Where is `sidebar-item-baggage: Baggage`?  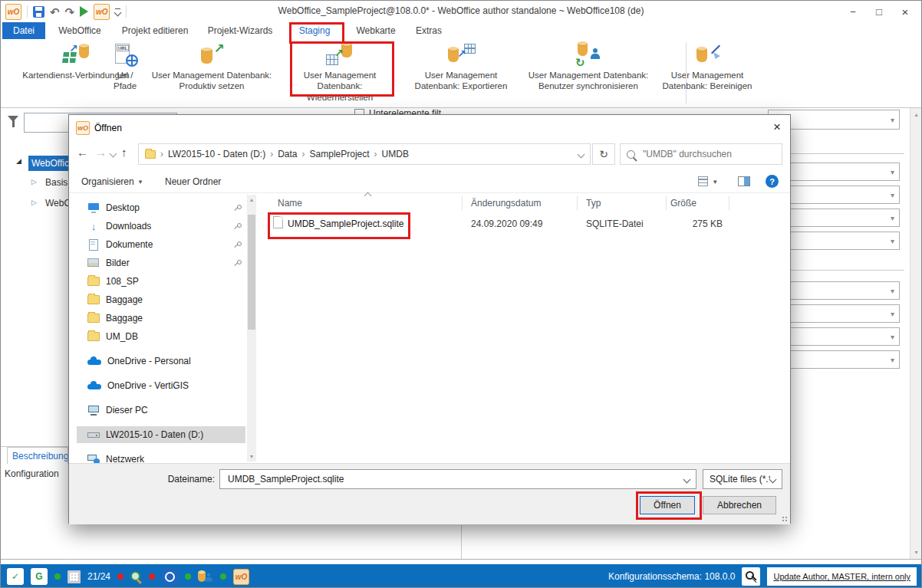 sidebar-item-baggage: Baggage is located at coordinates (161, 300).